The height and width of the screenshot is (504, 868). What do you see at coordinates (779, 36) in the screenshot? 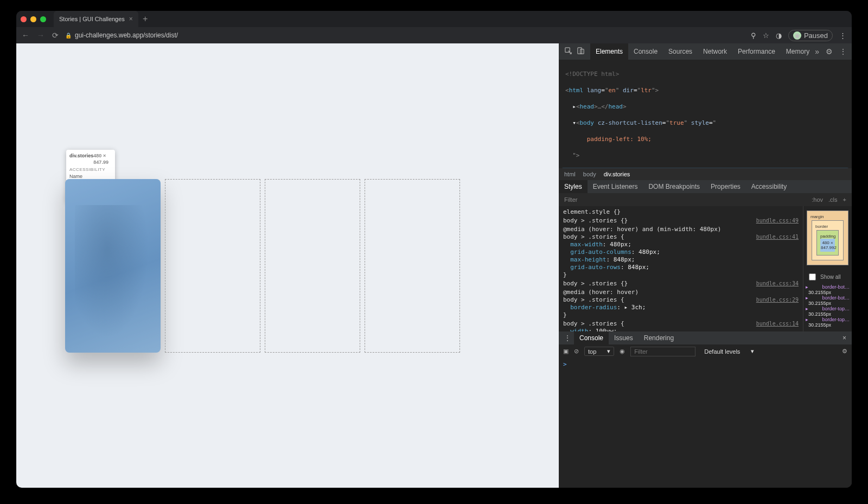
I see `extension-icon: ◑` at bounding box center [779, 36].